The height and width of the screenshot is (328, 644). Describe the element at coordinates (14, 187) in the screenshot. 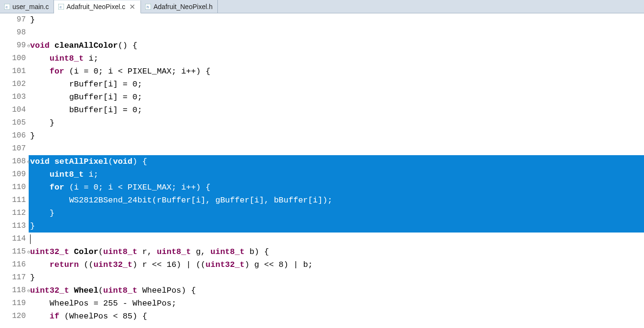

I see `line-number: 110` at that location.